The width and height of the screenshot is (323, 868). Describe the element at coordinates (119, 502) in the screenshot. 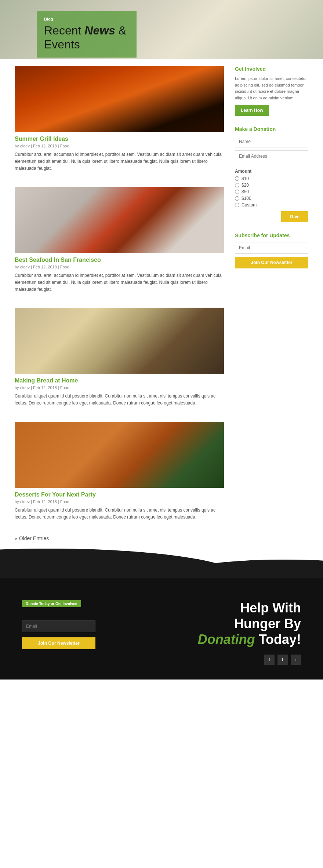

I see `post-4-meta: by eidev | Feb 12, 2018 | Food` at that location.